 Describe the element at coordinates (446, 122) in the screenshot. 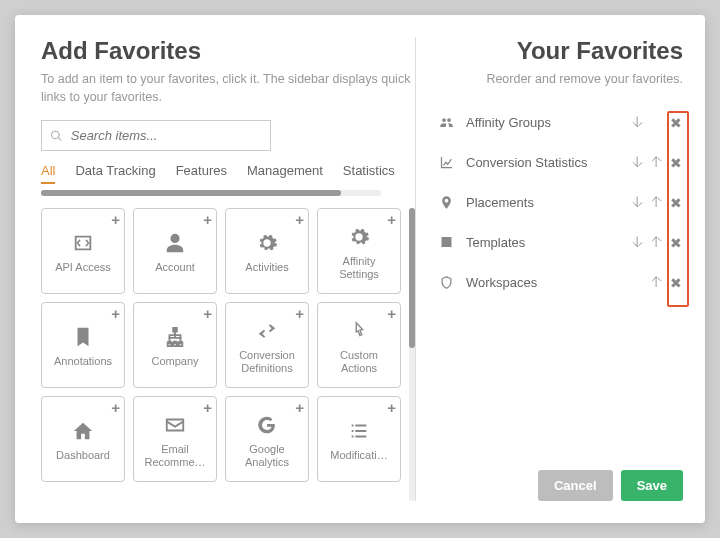

I see `users-icon` at that location.